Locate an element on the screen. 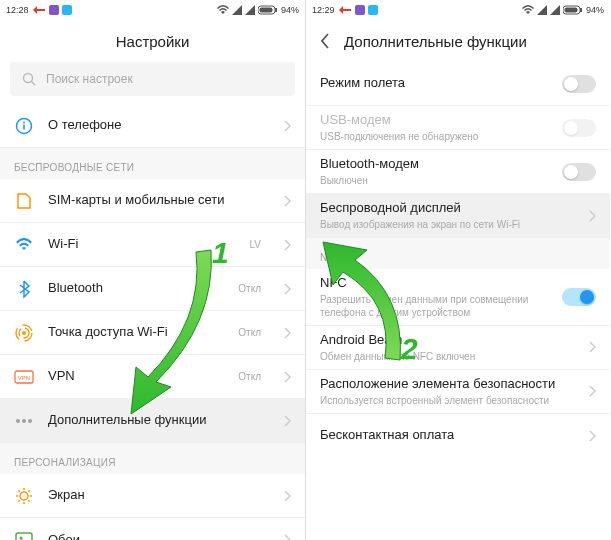  search-input: Поиск настроек is located at coordinates (152, 79).